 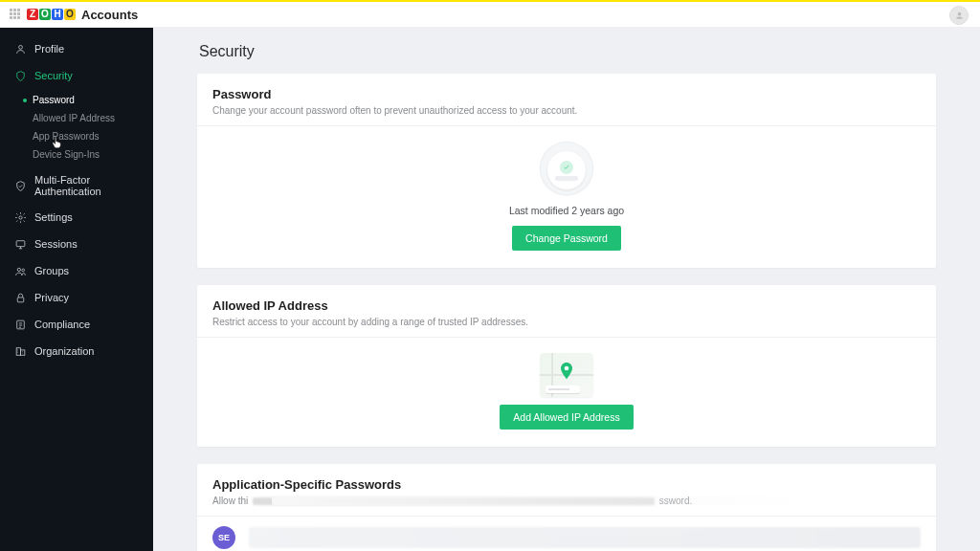 I want to click on sidebar-label: Privacy, so click(x=52, y=298).